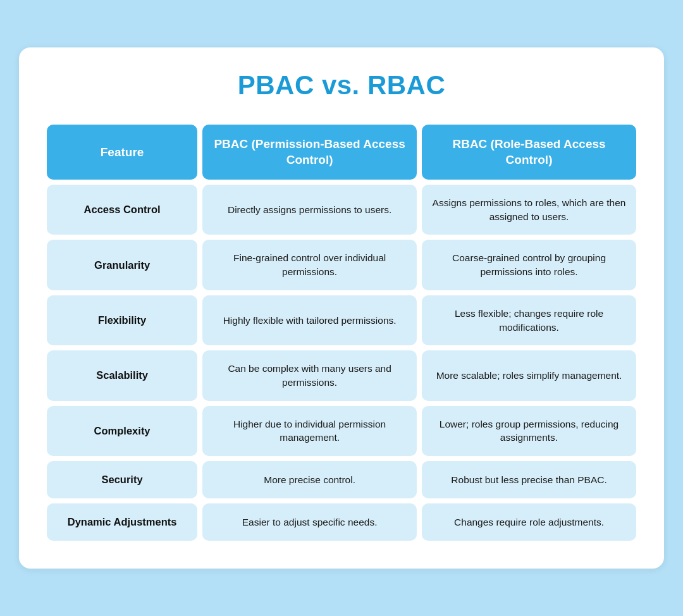 The height and width of the screenshot is (616, 683). Describe the element at coordinates (342, 431) in the screenshot. I see `table-row: ComplexityHigher due to individual permi…` at that location.